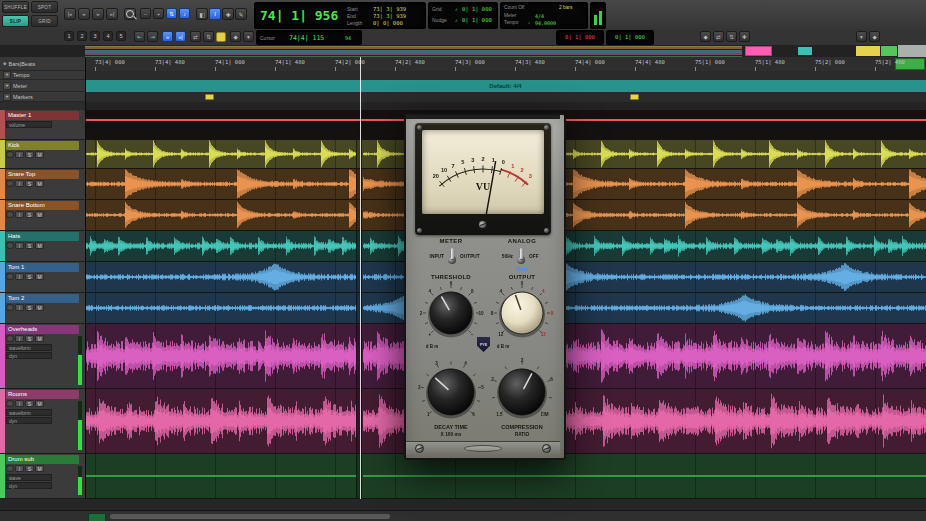  What do you see at coordinates (874, 36) in the screenshot?
I see `toolbar-extra-button: ◆` at bounding box center [874, 36].